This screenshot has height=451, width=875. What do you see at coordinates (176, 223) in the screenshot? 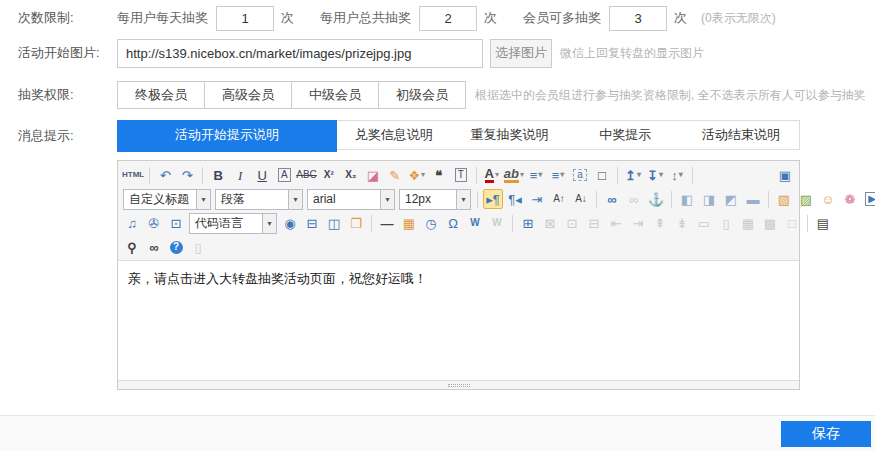
I see `map-icon: ⊡` at bounding box center [176, 223].